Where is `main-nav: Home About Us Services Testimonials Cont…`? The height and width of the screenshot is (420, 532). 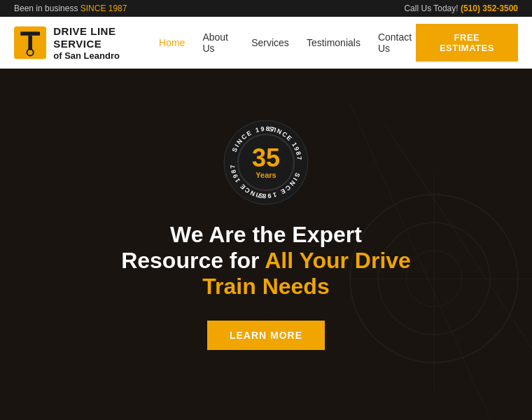
main-nav: Home About Us Services Testimonials Cont… is located at coordinates (287, 43).